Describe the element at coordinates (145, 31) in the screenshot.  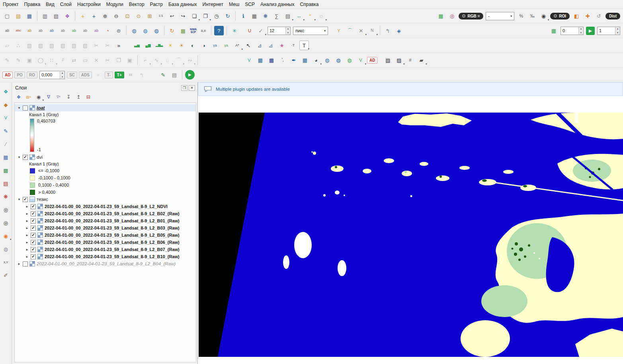
I see `web-globe-icon: ◍` at that location.